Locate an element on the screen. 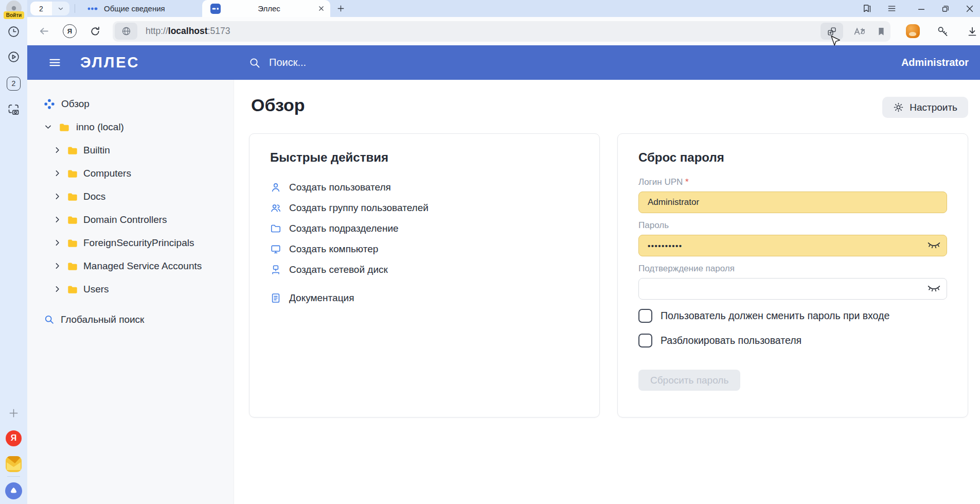  tree-item-domain: inno (local) is located at coordinates (131, 127).